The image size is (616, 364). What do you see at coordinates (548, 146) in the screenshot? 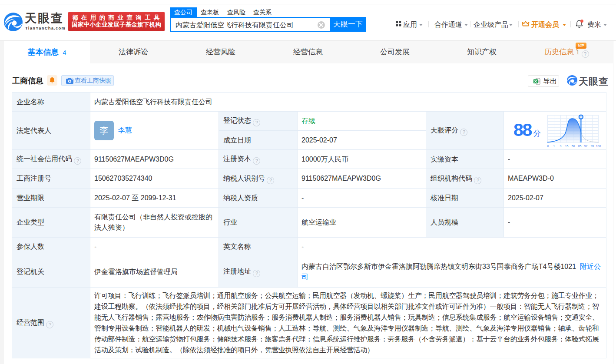
I see `svg-text: 0` at bounding box center [548, 146].